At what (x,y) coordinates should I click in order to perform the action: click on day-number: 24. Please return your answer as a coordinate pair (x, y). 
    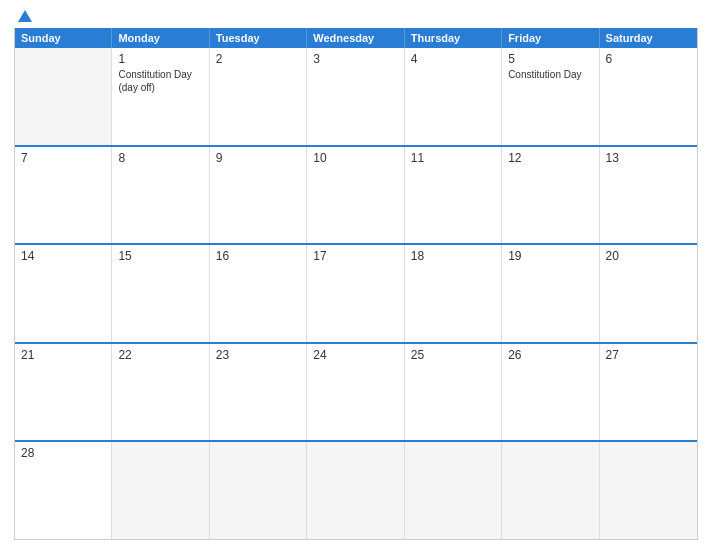
    Looking at the image, I should click on (355, 355).